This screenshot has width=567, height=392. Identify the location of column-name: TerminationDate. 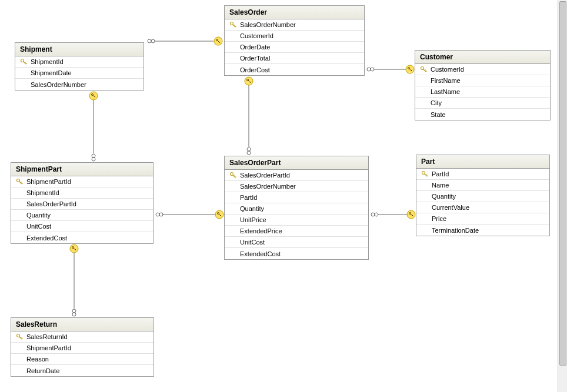
(455, 230).